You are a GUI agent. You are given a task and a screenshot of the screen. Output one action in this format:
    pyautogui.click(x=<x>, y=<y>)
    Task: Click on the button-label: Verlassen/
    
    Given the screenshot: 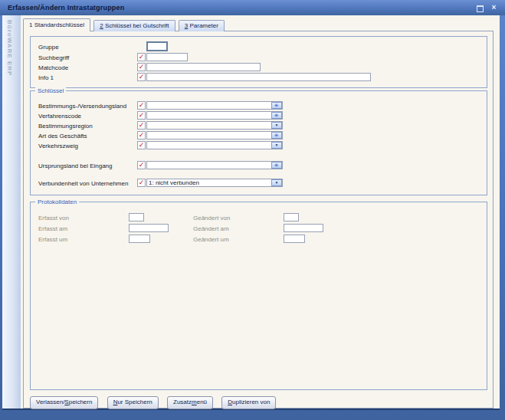 What is the action you would take?
    pyautogui.click(x=51, y=402)
    